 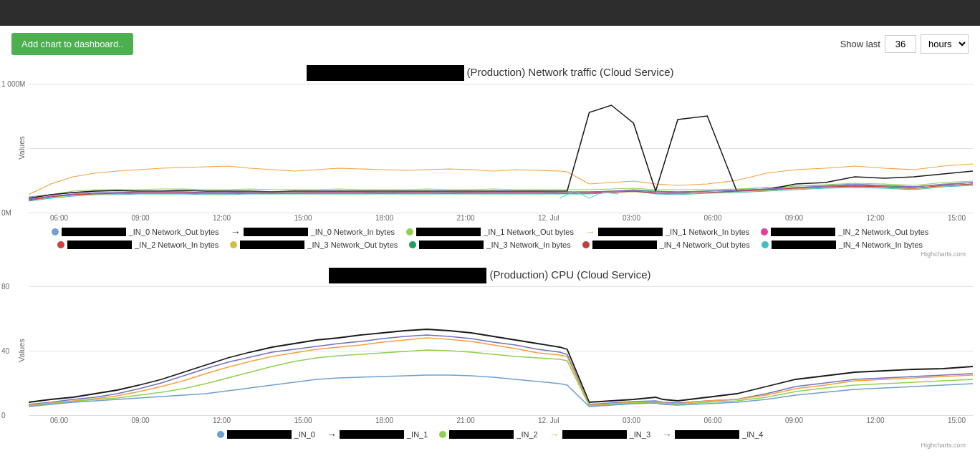 What do you see at coordinates (489, 434) in the screenshot?
I see `legend2-item-in2: _IN_2` at bounding box center [489, 434].